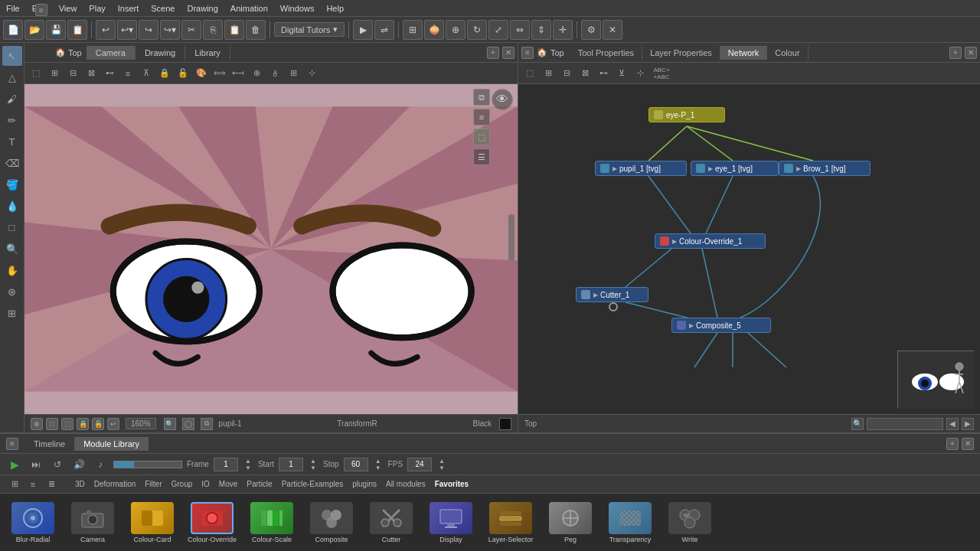  I want to click on menu-drawing: Drawing, so click(202, 8).